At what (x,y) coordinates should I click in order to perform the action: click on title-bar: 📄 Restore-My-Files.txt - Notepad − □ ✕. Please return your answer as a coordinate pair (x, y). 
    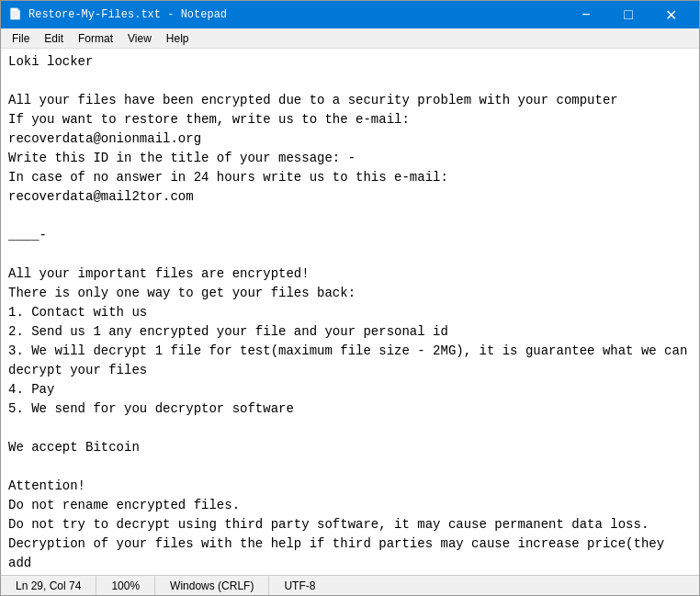
    Looking at the image, I should click on (350, 15).